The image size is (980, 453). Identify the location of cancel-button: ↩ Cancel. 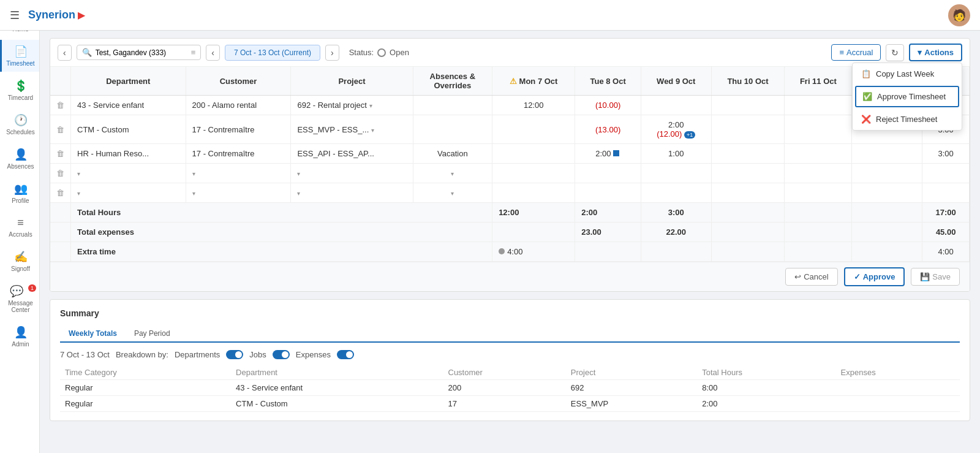
(811, 277).